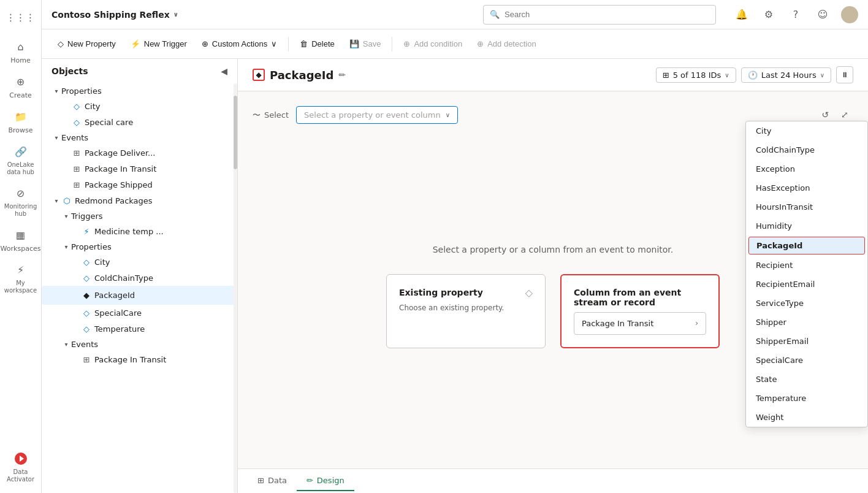 The height and width of the screenshot is (493, 868). Describe the element at coordinates (158, 123) in the screenshot. I see `sidebar-item-special-care-root-label: Special care` at that location.